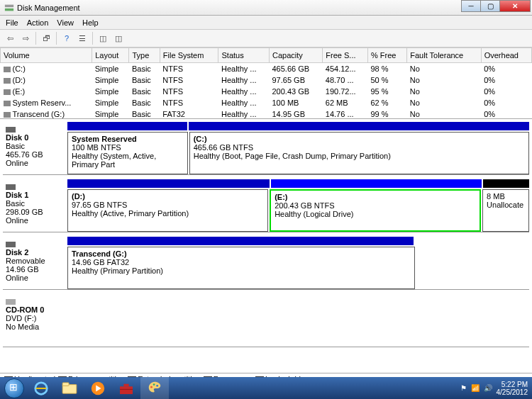 The image size is (532, 399). What do you see at coordinates (464, 388) in the screenshot?
I see `tray-flag-icon: ⚑` at bounding box center [464, 388].